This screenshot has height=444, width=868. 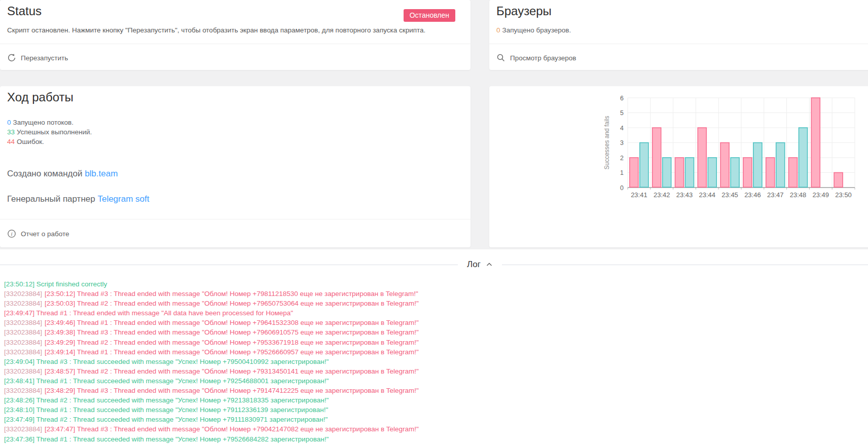 I want to click on refresh-icon, so click(x=12, y=58).